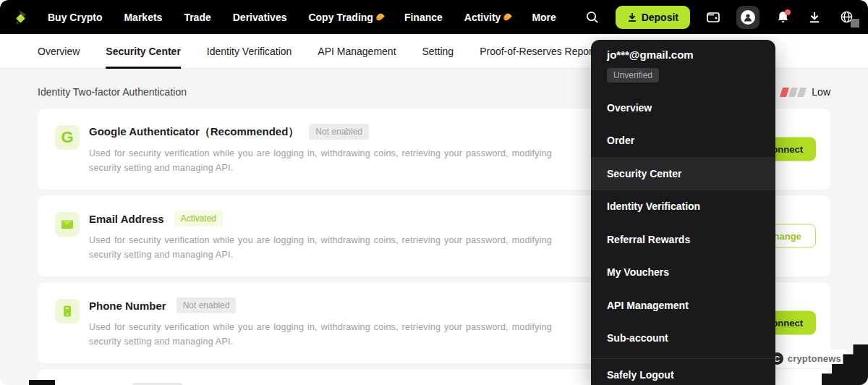 This screenshot has width=868, height=385. What do you see at coordinates (632, 17) in the screenshot?
I see `deposit-arrow-icon` at bounding box center [632, 17].